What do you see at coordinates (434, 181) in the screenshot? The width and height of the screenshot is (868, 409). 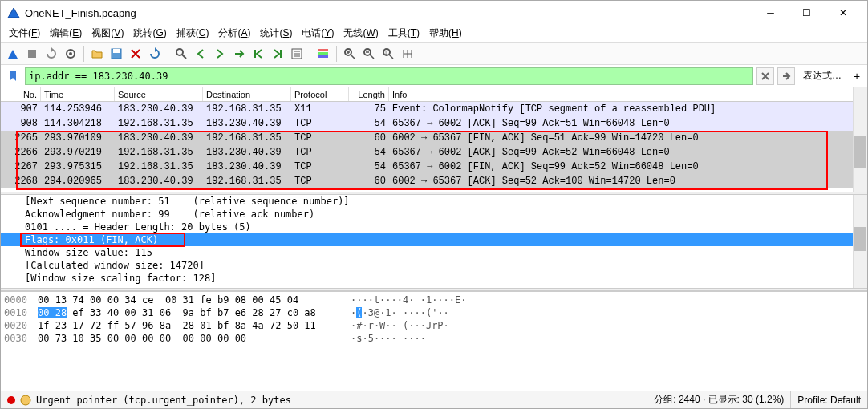 I see `packet-row: 2268294.020965183.230.40.39192.168.31.35…` at bounding box center [434, 181].